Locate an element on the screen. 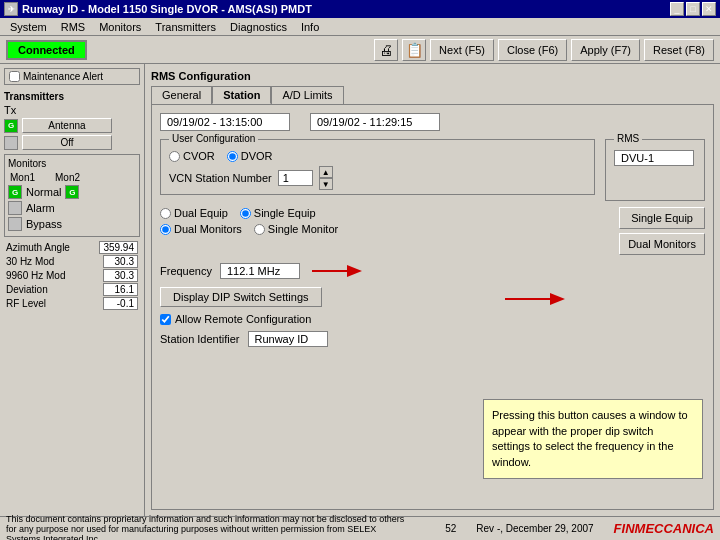  dual-equip-radio is located at coordinates (166, 214).